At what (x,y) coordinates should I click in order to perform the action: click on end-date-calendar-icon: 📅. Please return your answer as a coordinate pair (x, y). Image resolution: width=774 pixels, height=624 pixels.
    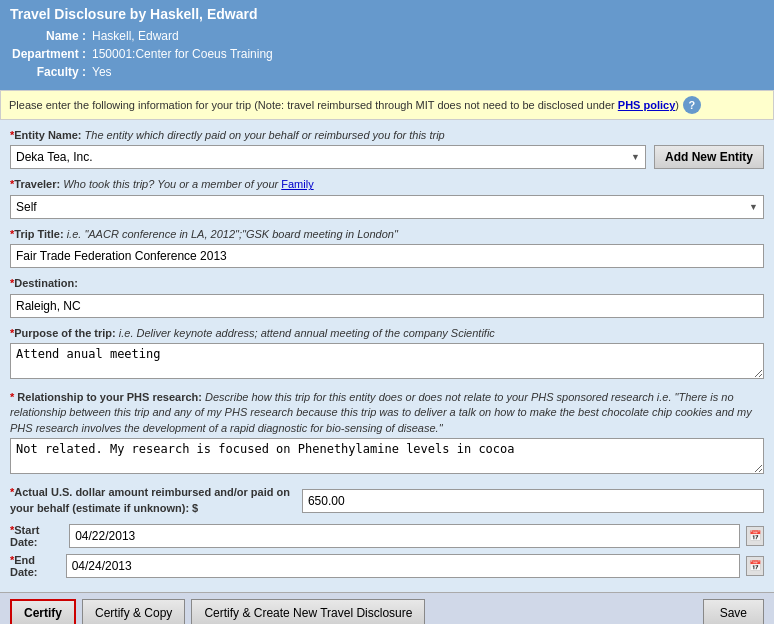
    Looking at the image, I should click on (755, 566).